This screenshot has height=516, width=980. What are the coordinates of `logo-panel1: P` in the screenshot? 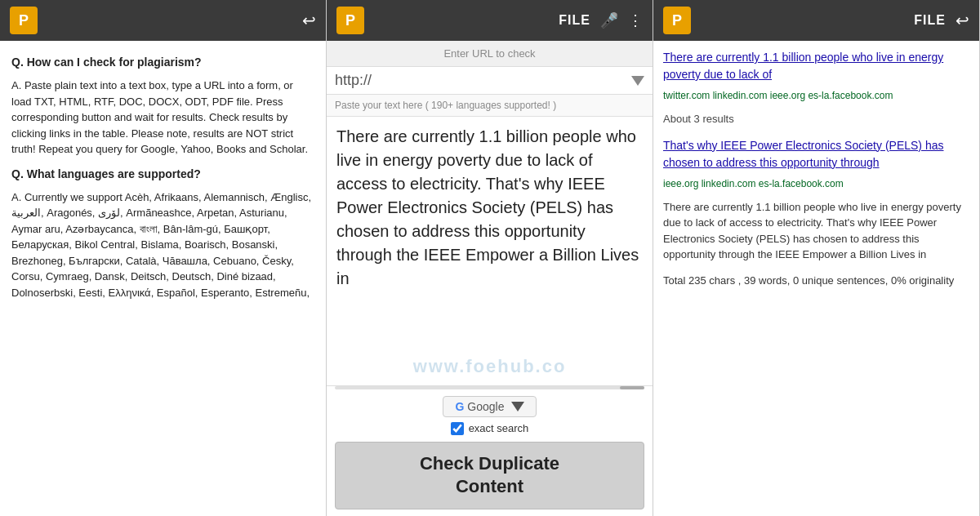 It's located at (24, 20).